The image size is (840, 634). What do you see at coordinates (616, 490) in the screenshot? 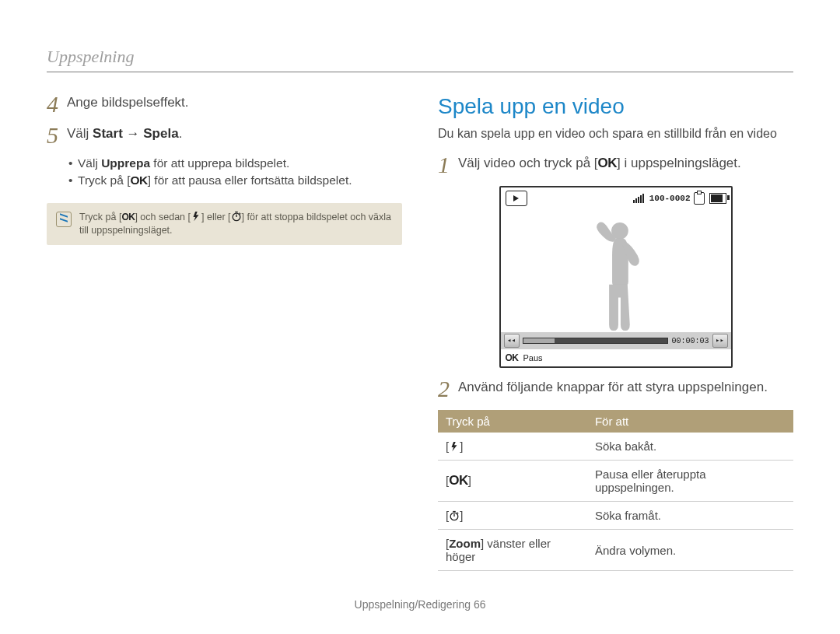
I see `controls-table: Tryck på För att [] Söka bakåt. [OK] Pau…` at bounding box center [616, 490].